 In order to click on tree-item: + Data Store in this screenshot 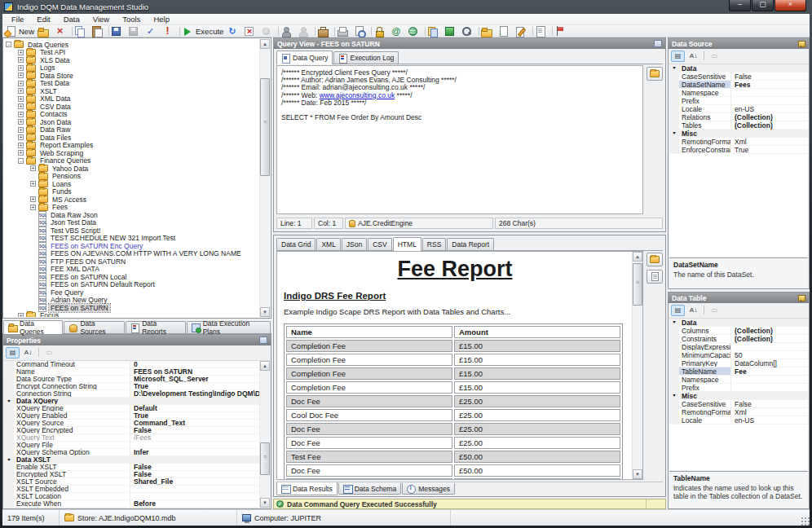, I will do `click(132, 76)`.